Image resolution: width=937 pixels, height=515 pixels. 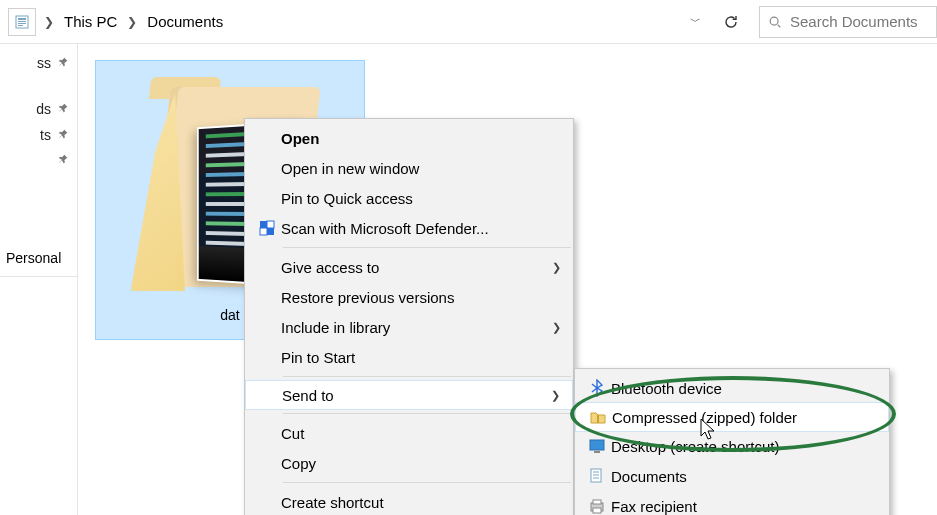 I want to click on menu-item-include-library: Include in library ❯, so click(x=409, y=327).